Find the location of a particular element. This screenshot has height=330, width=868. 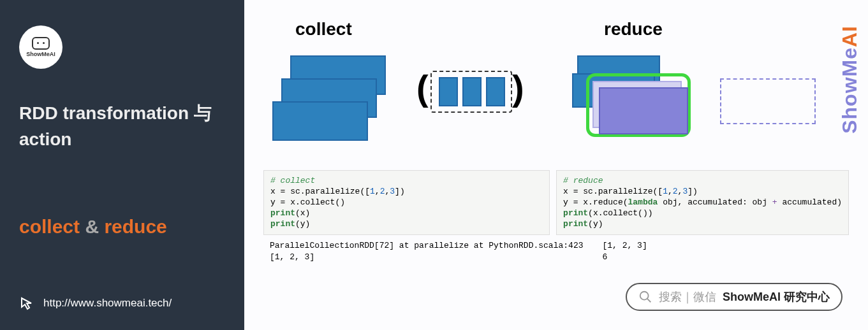

code-text: (x) is located at coordinates (302, 213).